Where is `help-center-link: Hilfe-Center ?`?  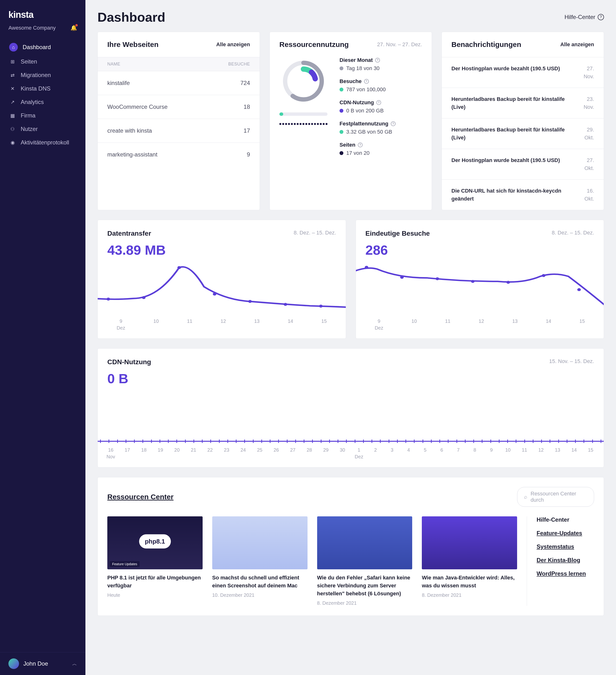
help-center-link: Hilfe-Center ? is located at coordinates (584, 17).